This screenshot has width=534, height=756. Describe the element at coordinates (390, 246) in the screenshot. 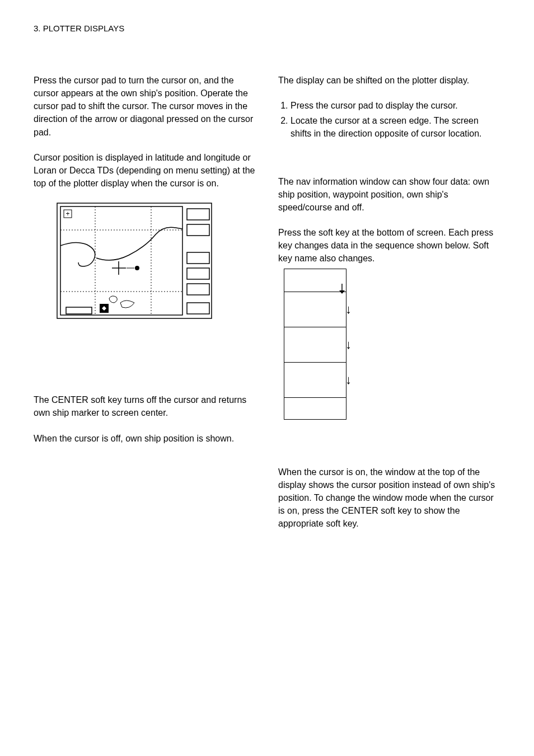

I see `paragraph: Press the soft key at the bottom of scre…` at that location.